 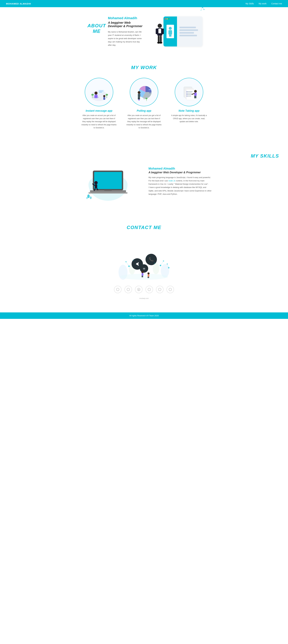 I want to click on skills-subtitle: A begginer Web Developer & Progrmmer, so click(x=180, y=172).